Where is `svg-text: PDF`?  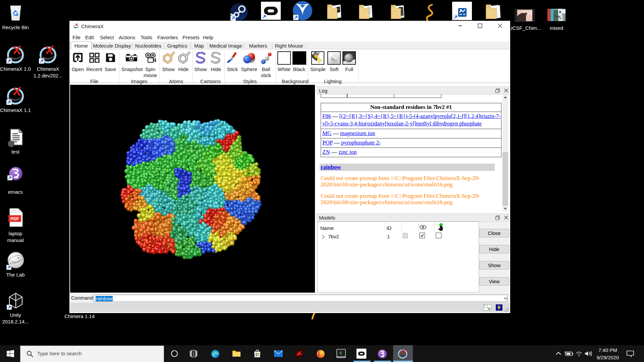
svg-text: PDF is located at coordinates (15, 219).